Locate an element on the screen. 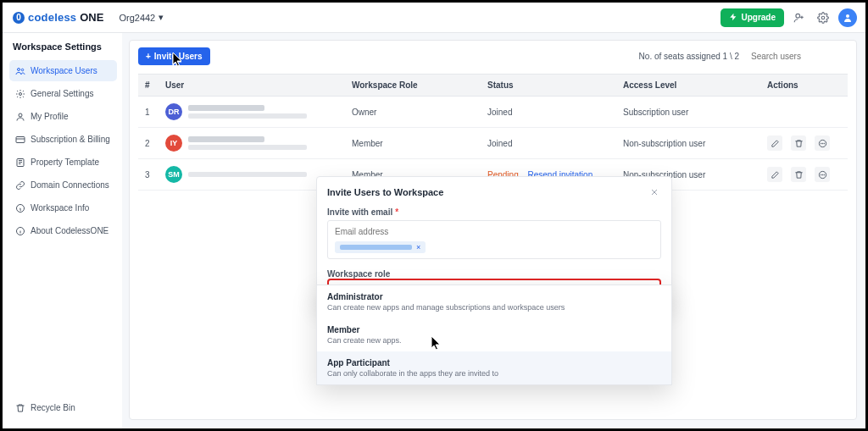 This screenshot has width=868, height=431. sidebar-item-label: Subscription & Billing is located at coordinates (70, 139).